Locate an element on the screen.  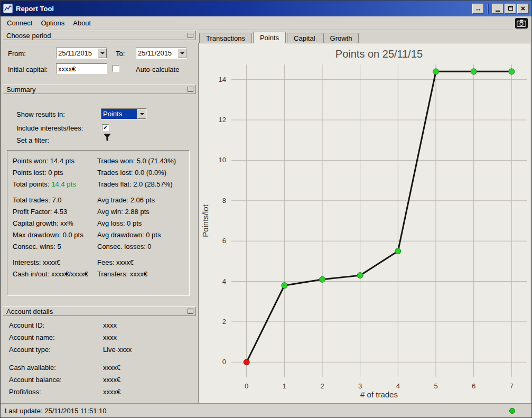
filter-icon is located at coordinates (107, 137).